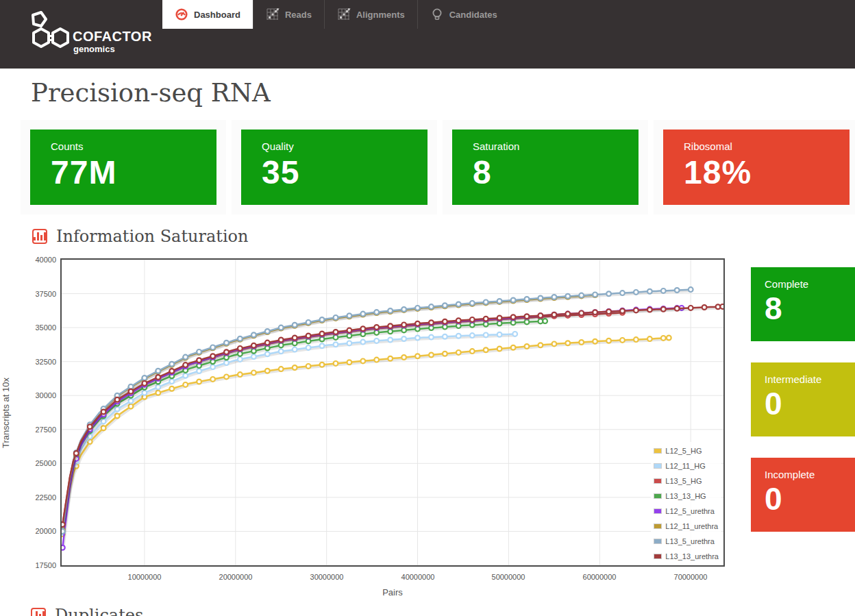 This screenshot has height=616, width=855. Describe the element at coordinates (371, 14) in the screenshot. I see `nav-tab-alignments: Alignments` at that location.